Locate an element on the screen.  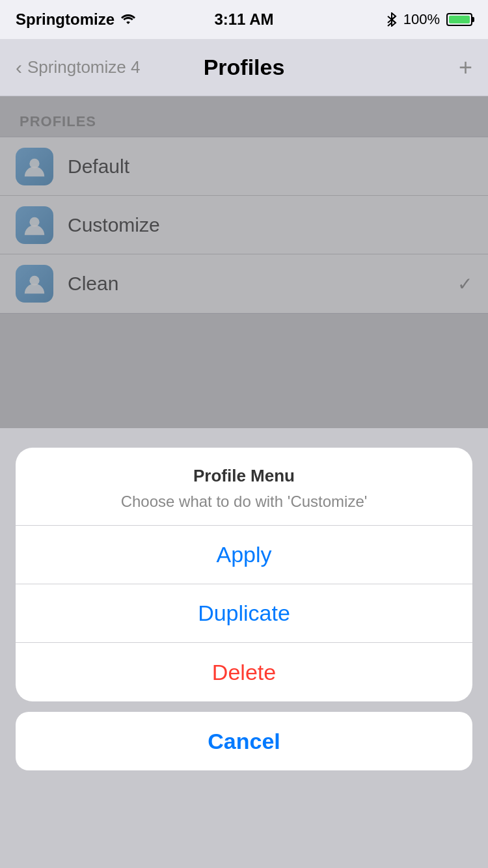
alert-message: Choose what to do with 'Customize' is located at coordinates (244, 502).